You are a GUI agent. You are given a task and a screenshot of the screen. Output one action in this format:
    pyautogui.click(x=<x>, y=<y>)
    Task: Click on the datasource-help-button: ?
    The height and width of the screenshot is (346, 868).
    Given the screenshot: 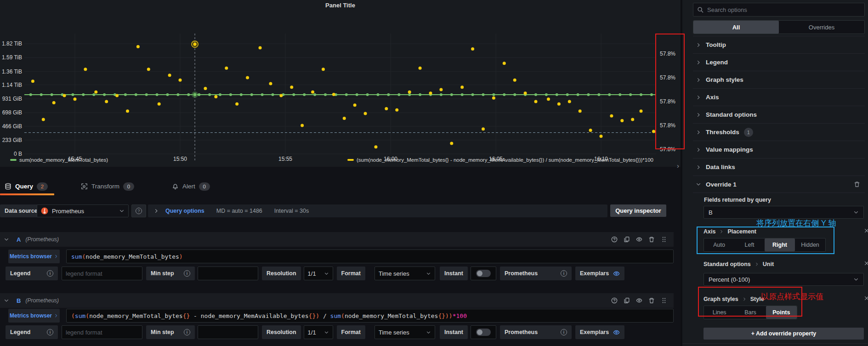 What is the action you would take?
    pyautogui.click(x=139, y=211)
    